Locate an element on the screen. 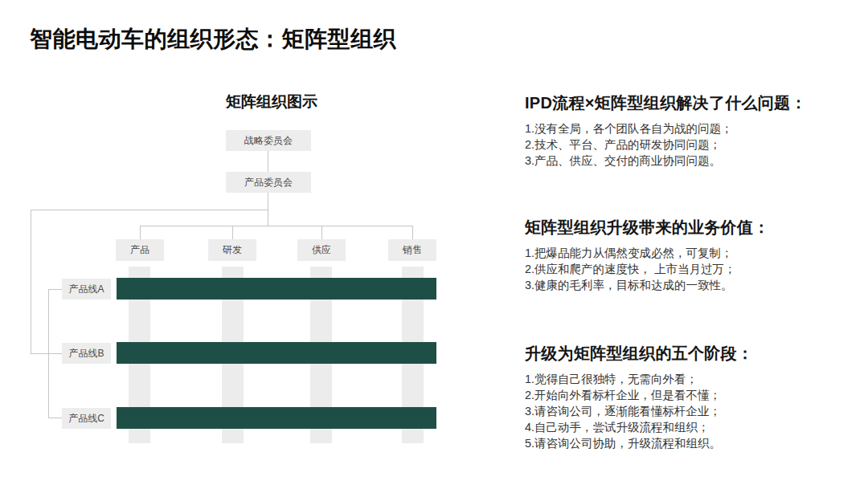  section-item: 2.开始向外看标杆企业，但是看不懂； is located at coordinates (686, 395).